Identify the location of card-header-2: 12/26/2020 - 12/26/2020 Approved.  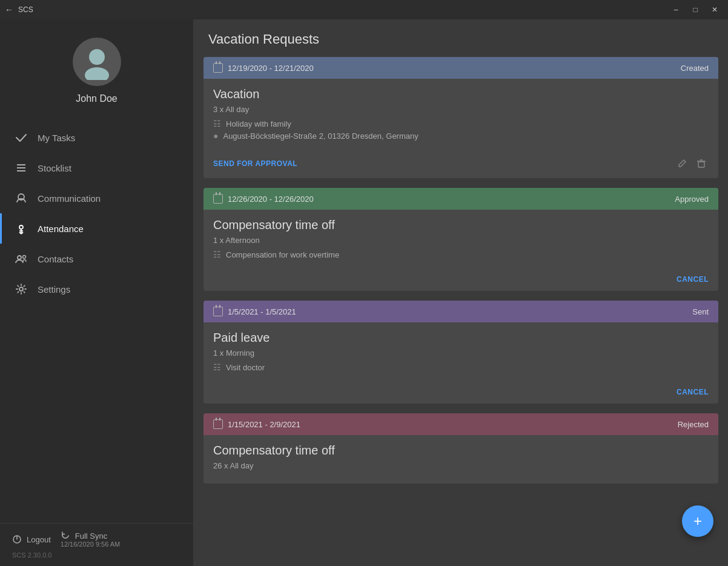
(461, 199).